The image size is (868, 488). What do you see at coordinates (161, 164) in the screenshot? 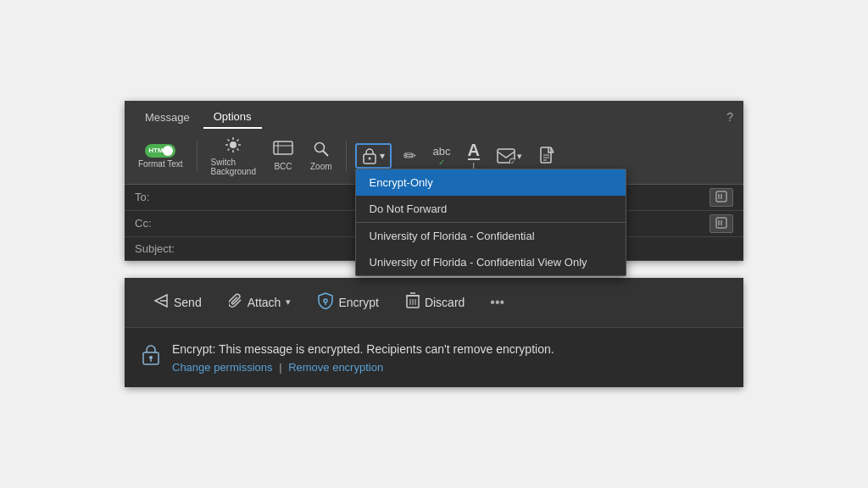
I see `format-text-label: Format Text` at bounding box center [161, 164].